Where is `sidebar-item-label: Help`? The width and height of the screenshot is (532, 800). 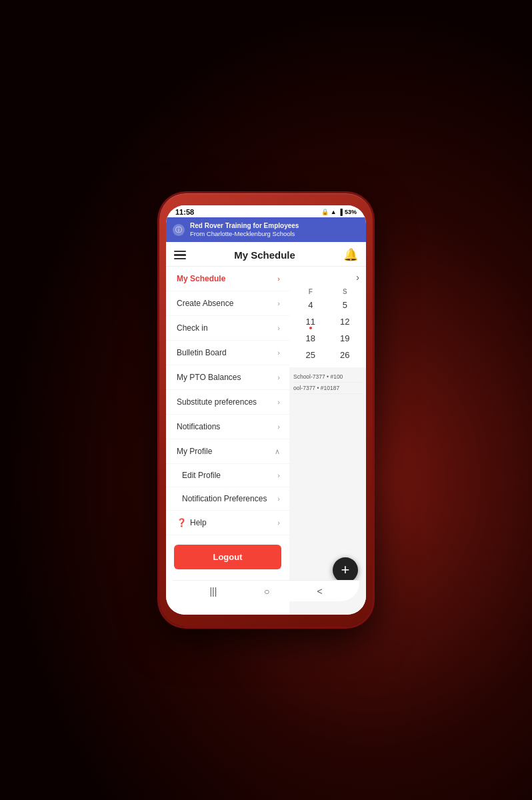
sidebar-item-label: Help is located at coordinates (199, 523).